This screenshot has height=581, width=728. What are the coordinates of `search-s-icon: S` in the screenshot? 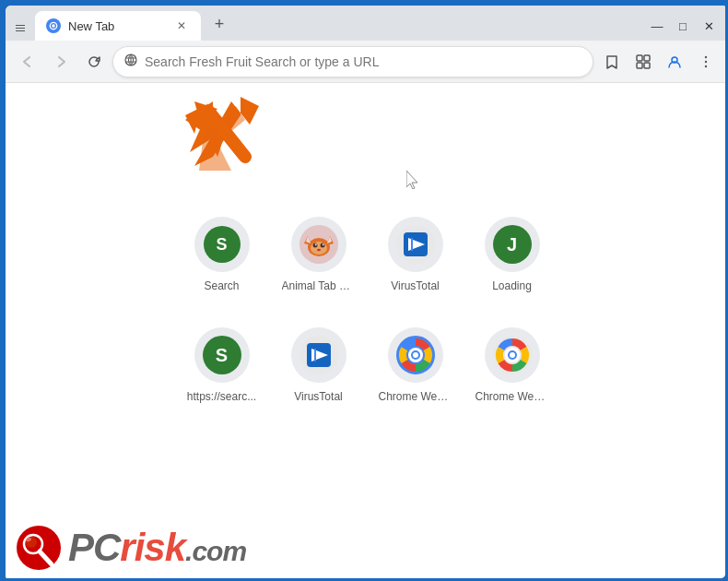 It's located at (222, 244).